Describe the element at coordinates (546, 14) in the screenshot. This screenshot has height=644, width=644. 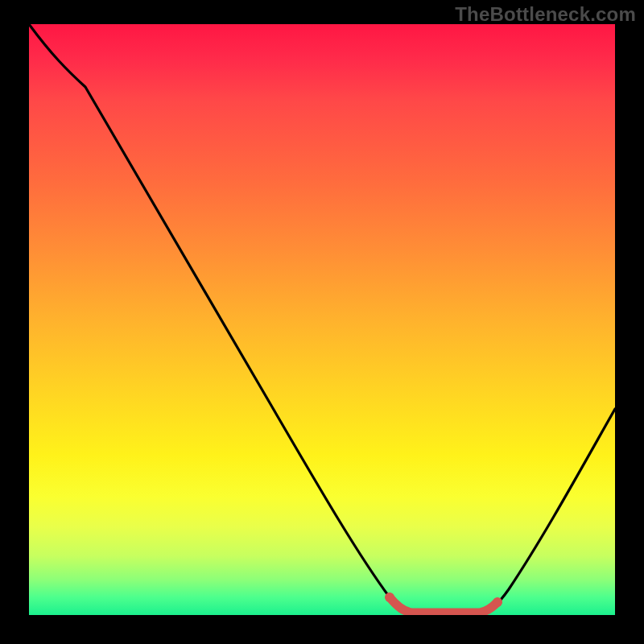
I see `watermark-text: TheBottleneck.com` at that location.